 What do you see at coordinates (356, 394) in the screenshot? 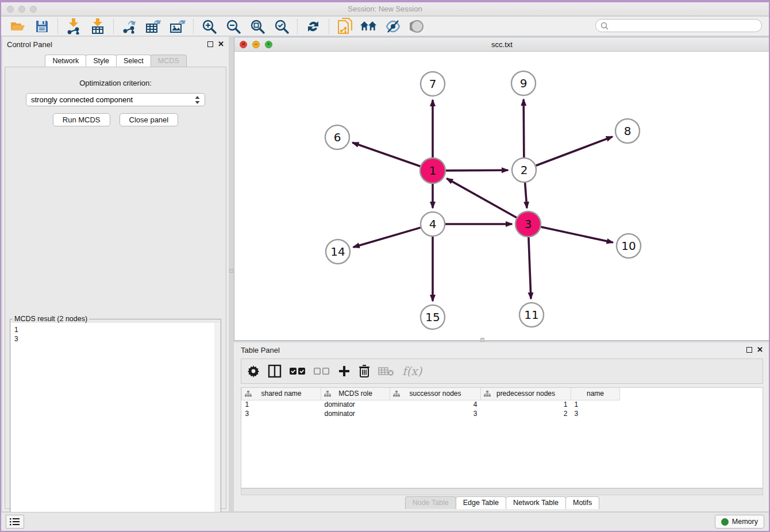
I see `column-header-MCDS-role: MCDS role` at bounding box center [356, 394].